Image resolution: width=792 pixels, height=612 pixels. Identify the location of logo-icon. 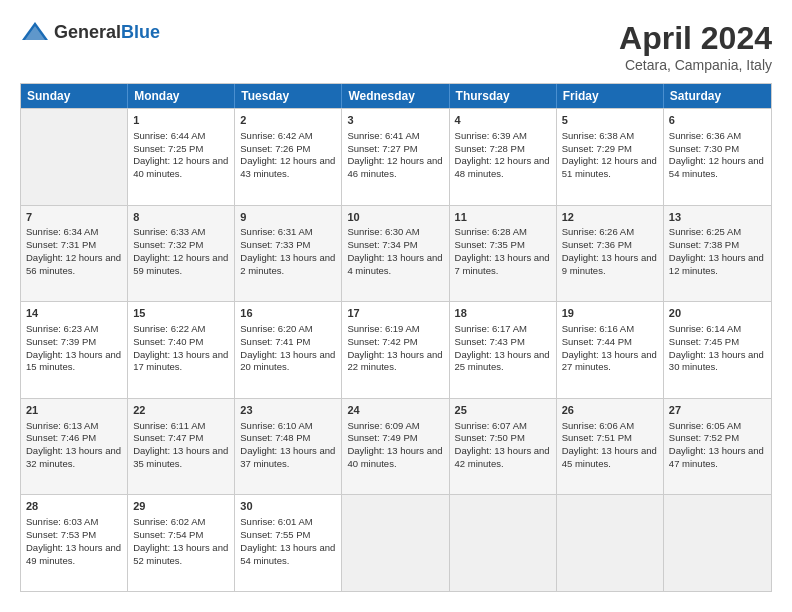
(35, 32).